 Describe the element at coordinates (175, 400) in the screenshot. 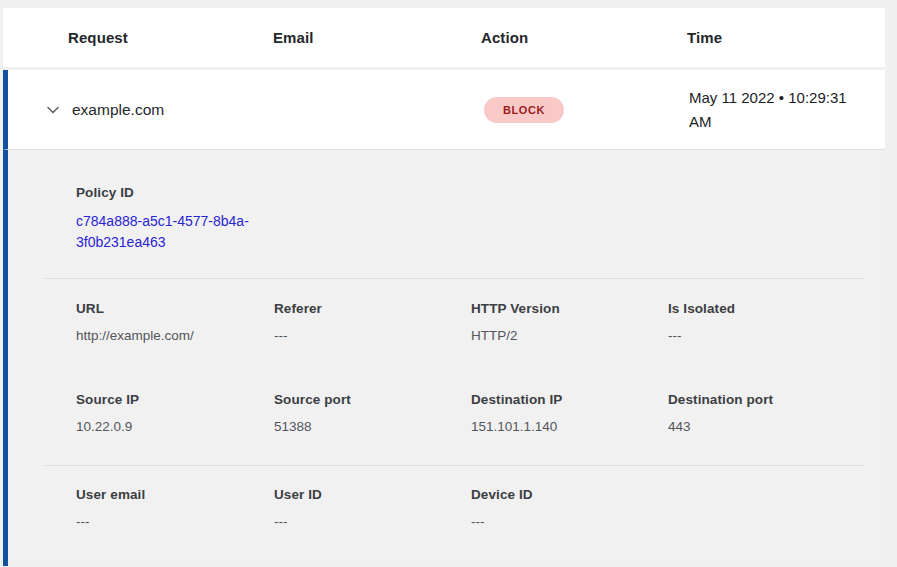

I see `field-source-ip-label: Source IP` at that location.